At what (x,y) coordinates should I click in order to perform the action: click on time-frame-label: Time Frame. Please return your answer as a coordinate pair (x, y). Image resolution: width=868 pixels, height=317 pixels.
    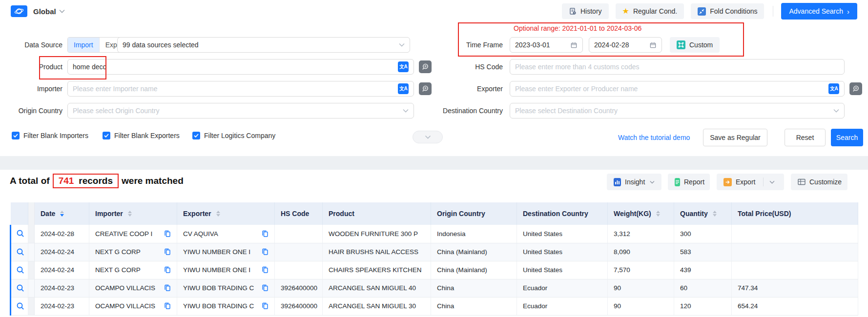
    Looking at the image, I should click on (466, 45).